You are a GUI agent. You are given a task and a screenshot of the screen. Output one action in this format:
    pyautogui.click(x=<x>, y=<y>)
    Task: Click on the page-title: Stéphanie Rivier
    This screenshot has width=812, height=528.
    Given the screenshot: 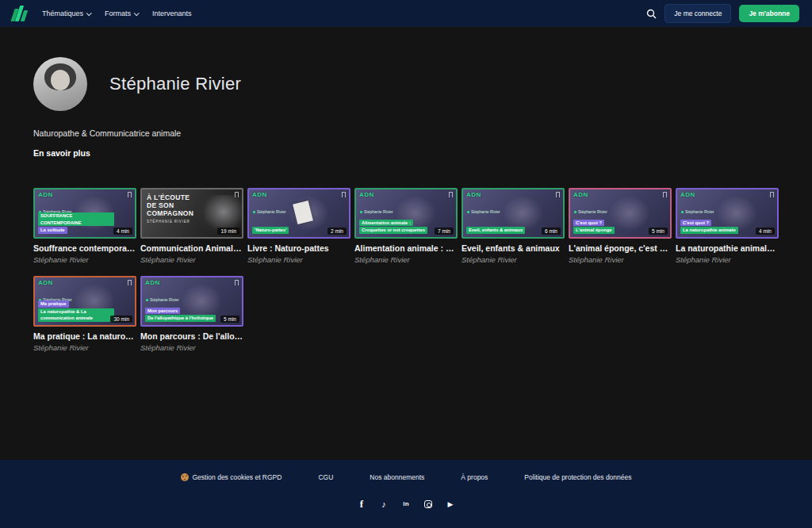 What is the action you would take?
    pyautogui.click(x=175, y=84)
    